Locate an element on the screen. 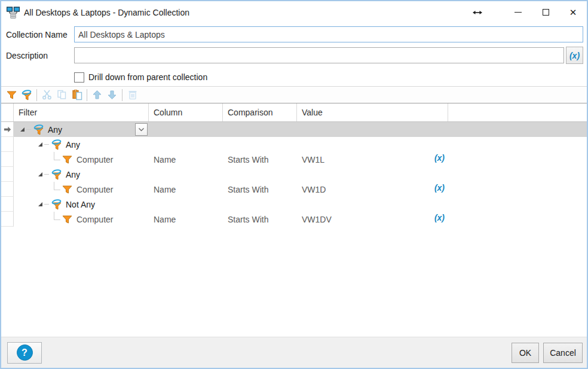 The width and height of the screenshot is (588, 369). add-filter-group-button is located at coordinates (26, 95).